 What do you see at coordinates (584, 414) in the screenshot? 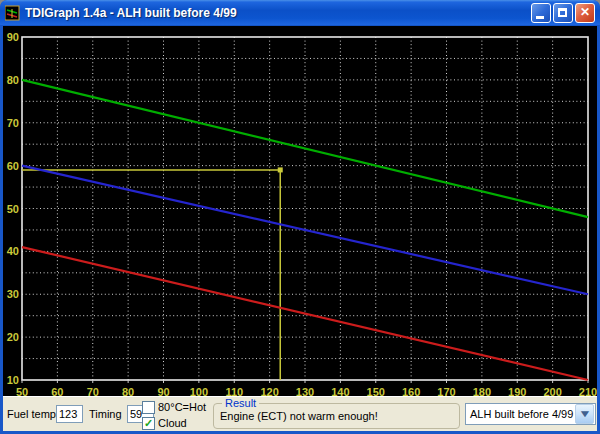
I see `dropdown-button: ▼` at bounding box center [584, 414].